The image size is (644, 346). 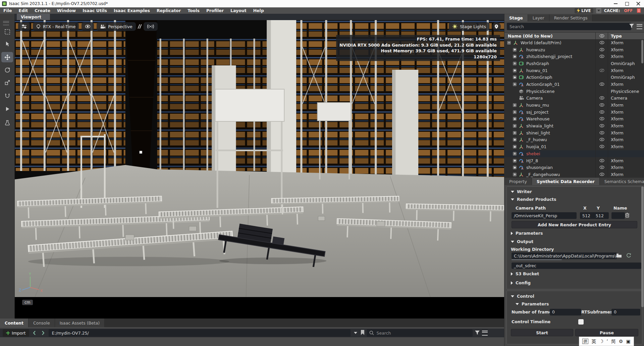 What do you see at coordinates (574, 133) in the screenshot?
I see `table-row: shinei_light Xform` at bounding box center [574, 133].